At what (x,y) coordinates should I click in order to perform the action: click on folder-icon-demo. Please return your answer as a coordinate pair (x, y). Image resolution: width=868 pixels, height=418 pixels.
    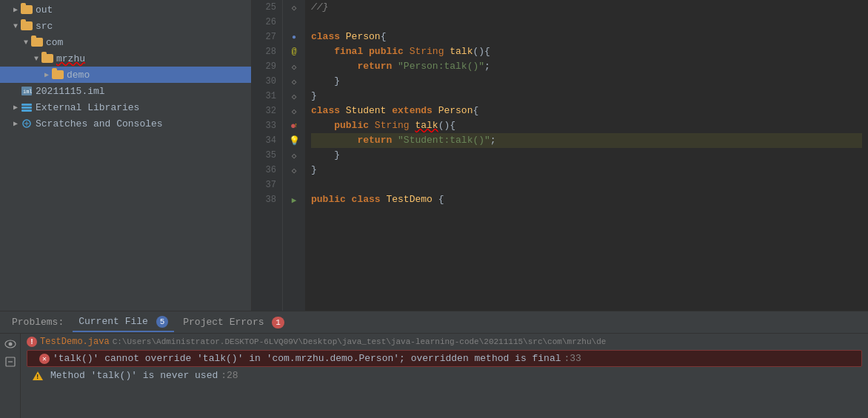
    Looking at the image, I should click on (58, 75).